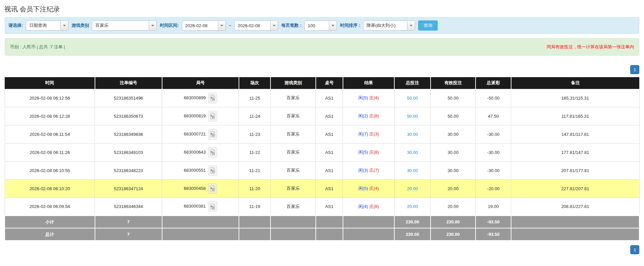 The height and width of the screenshot is (266, 644). Describe the element at coordinates (368, 134) in the screenshot. I see `result-cell: 闲(7) 庄(3)` at that location.